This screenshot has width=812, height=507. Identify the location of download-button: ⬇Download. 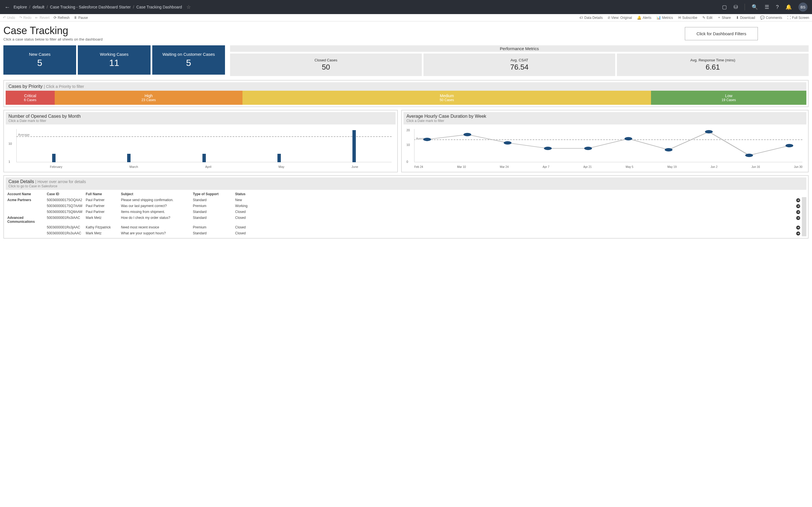
(746, 17).